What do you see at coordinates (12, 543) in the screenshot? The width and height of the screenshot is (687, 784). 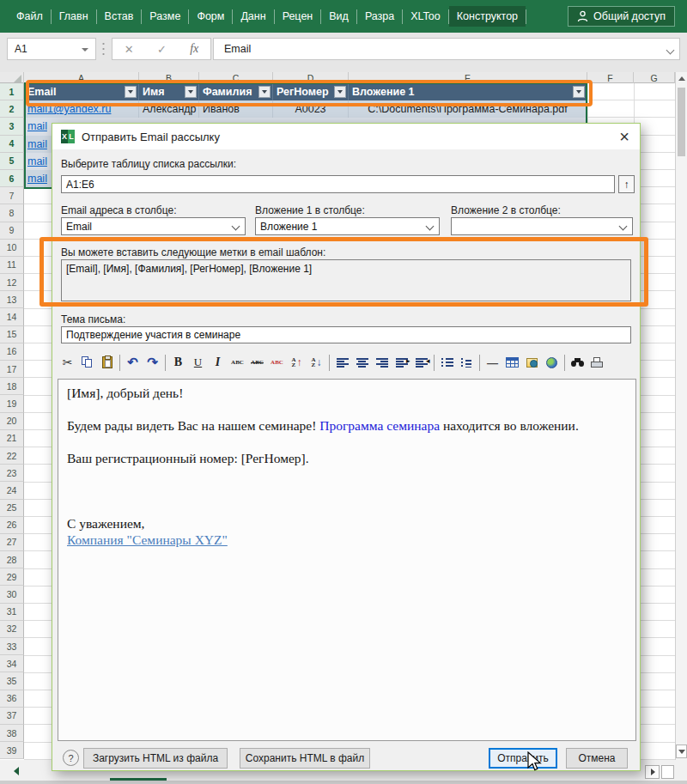 I see `row-header-27: 27` at bounding box center [12, 543].